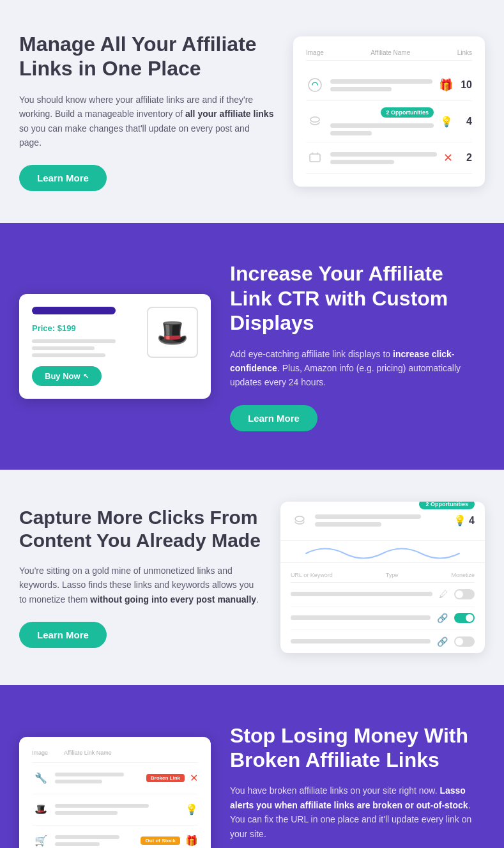  Describe the element at coordinates (115, 792) in the screenshot. I see `section4-mock-ui: Image Affiliate Link Name 🔧 Broken Link …` at that location.